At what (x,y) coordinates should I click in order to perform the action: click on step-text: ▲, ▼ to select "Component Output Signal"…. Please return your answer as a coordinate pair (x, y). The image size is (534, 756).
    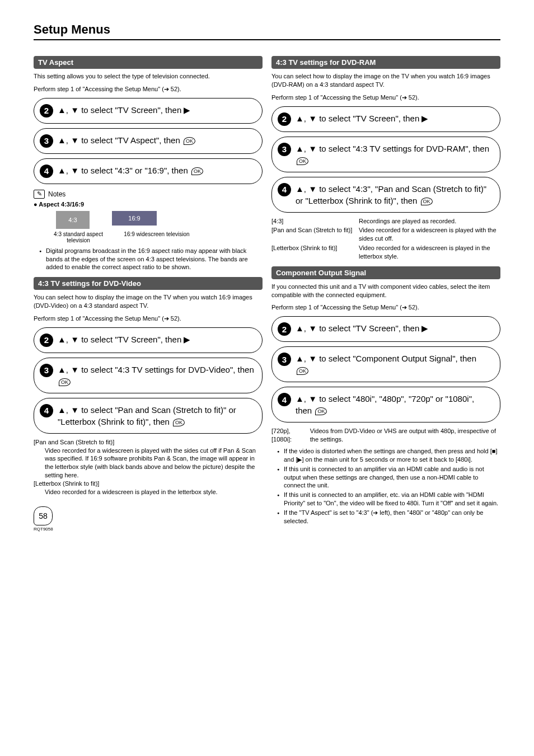
    Looking at the image, I should click on (394, 364).